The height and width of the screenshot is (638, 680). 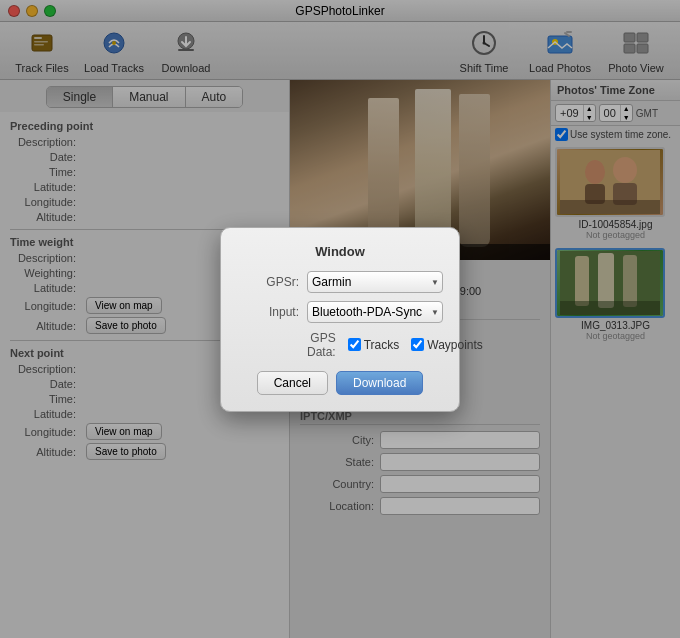 What do you see at coordinates (340, 312) in the screenshot?
I see `dialog-input-row: Input: Bluetooth-PDA-Sync USB Serial` at bounding box center [340, 312].